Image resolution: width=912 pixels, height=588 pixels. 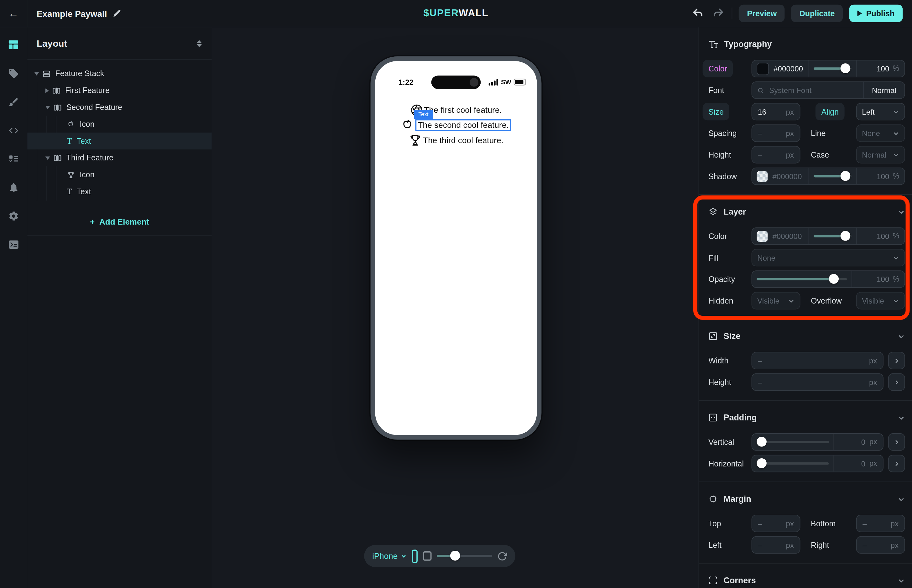 I want to click on margin-section: Margin Top – px Bottom – px Lef, so click(x=805, y=523).